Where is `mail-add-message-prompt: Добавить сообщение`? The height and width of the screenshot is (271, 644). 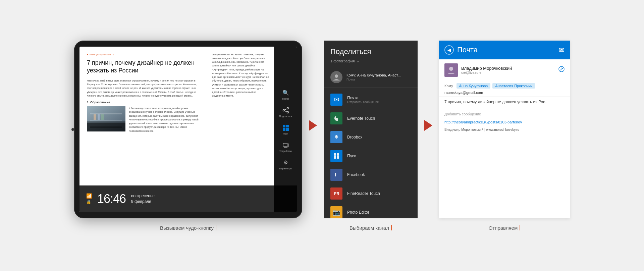
mail-add-message-prompt: Добавить сообщение is located at coordinates (504, 114).